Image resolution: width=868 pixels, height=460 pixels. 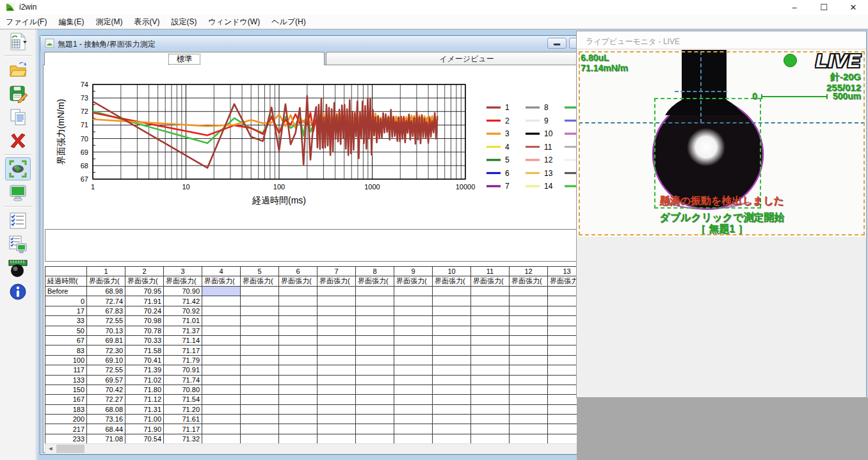 What do you see at coordinates (106, 439) in the screenshot?
I see `table-cell: 71.08` at bounding box center [106, 439].